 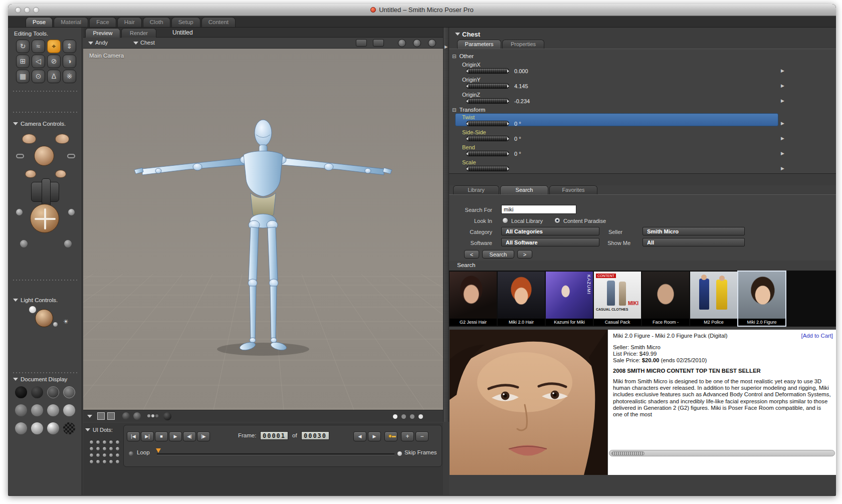 I want to click on tab-properties: Properties, so click(x=523, y=44).